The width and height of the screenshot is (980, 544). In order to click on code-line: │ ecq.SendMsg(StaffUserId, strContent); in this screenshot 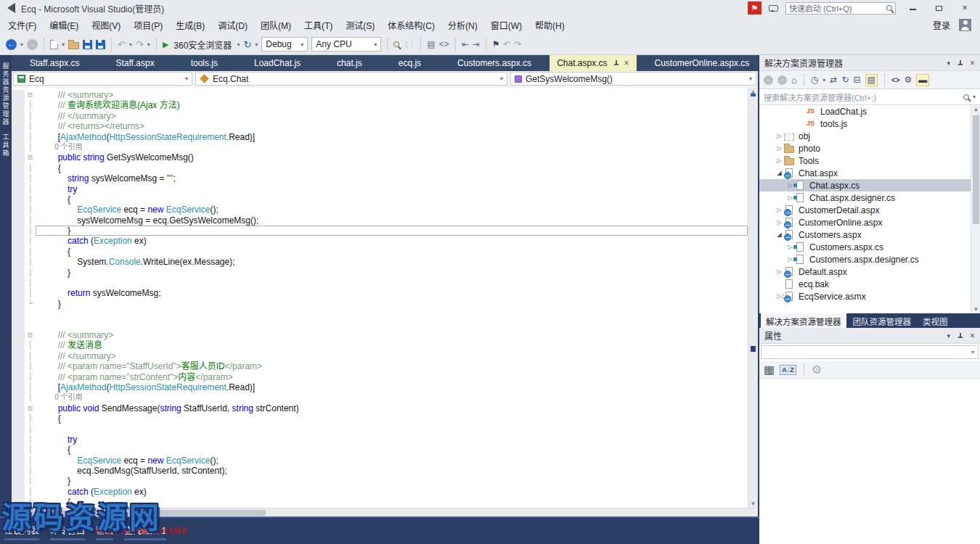, I will do `click(380, 471)`.